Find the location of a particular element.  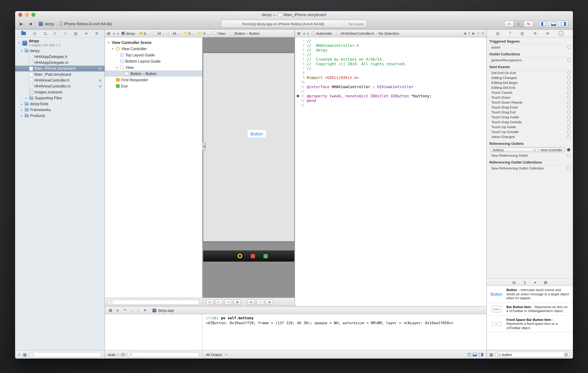

outline-row: First Responder is located at coordinates (154, 80).